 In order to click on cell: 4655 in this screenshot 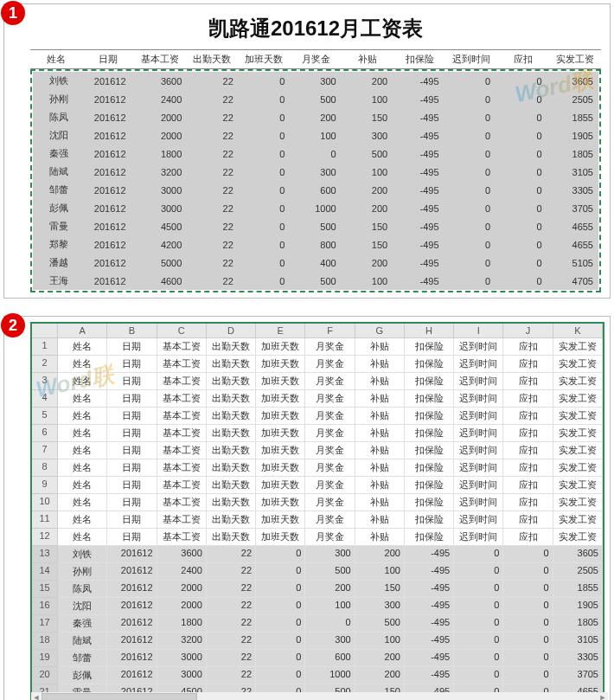, I will do `click(572, 227)`.